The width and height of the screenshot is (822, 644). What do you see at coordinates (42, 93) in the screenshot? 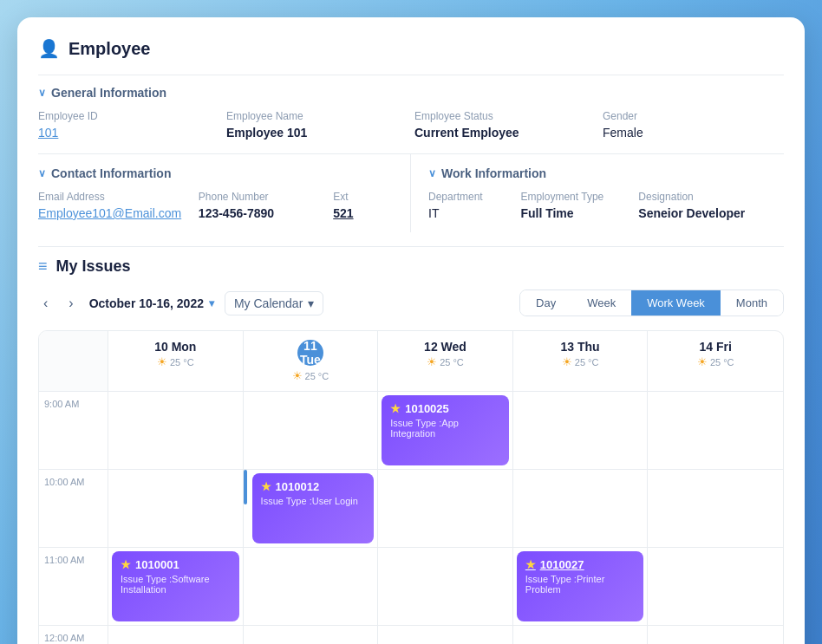
I see `chevron-icon: ∨` at bounding box center [42, 93].